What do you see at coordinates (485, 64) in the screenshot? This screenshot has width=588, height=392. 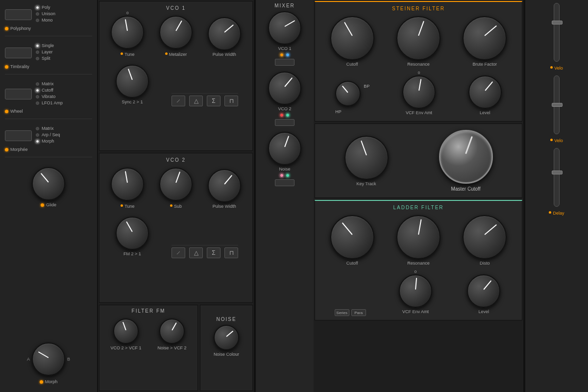 I see `brute-factor-label: Brute Factor` at bounding box center [485, 64].